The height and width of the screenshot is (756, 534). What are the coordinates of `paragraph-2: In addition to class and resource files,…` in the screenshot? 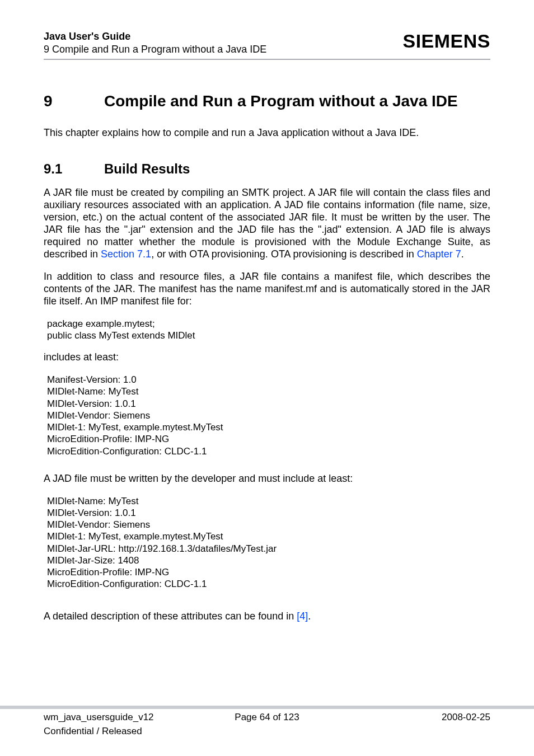 It's located at (267, 289).